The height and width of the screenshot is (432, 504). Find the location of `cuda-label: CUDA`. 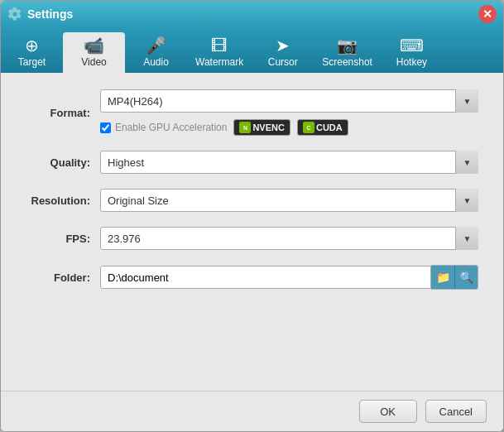

cuda-label: CUDA is located at coordinates (329, 127).